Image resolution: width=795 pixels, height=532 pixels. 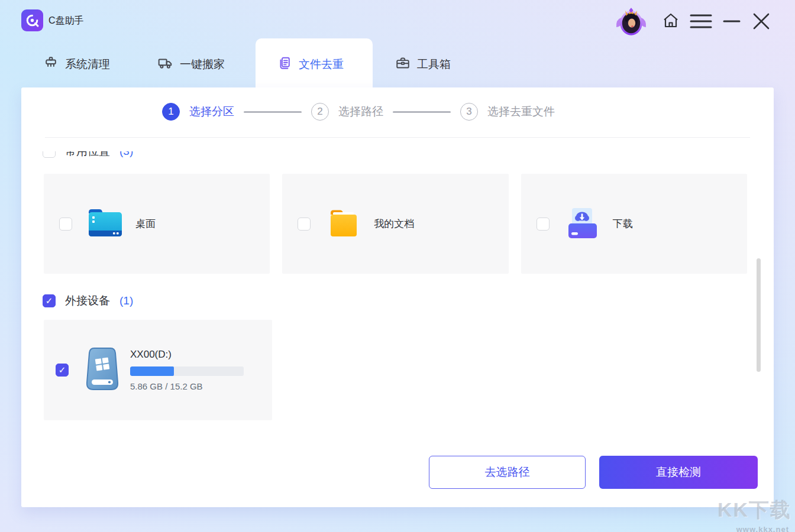 What do you see at coordinates (49, 155) in the screenshot?
I see `common-locations-checkbox` at bounding box center [49, 155].